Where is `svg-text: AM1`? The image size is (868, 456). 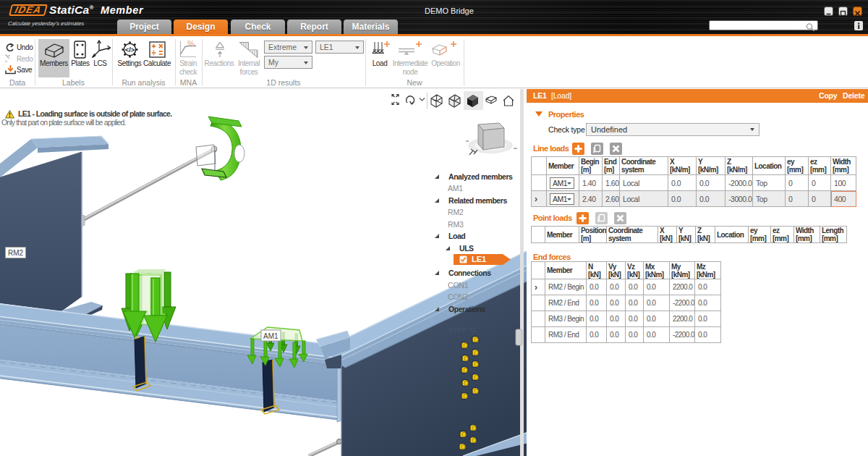 svg-text: AM1 is located at coordinates (271, 336).